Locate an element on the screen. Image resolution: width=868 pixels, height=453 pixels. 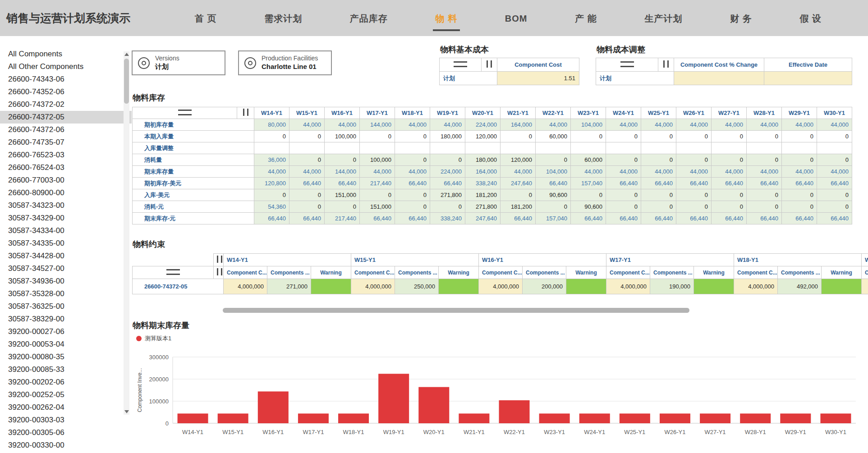
nav-tab-finance: 财 务 is located at coordinates (741, 18).